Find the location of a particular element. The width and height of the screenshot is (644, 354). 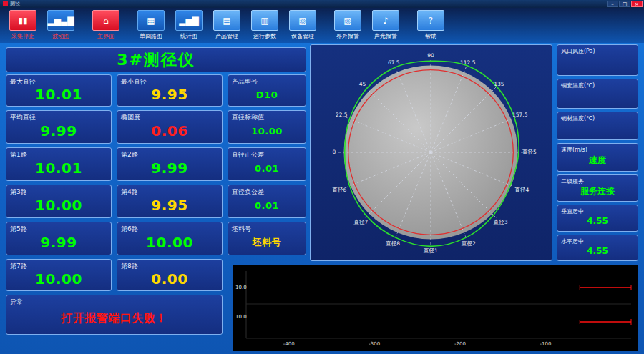

cell-channel-5-value: 9.99 is located at coordinates (59, 242).